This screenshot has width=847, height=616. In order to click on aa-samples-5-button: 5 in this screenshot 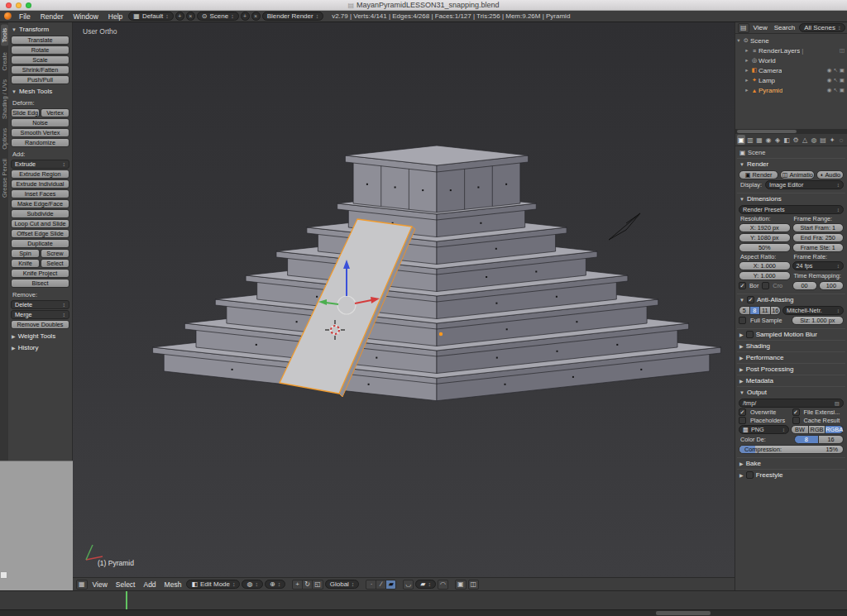, I will do `click(744, 311)`.